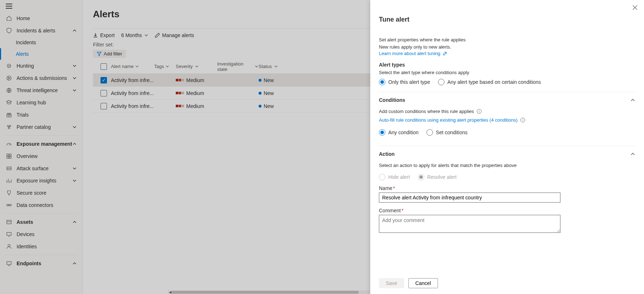  What do you see at coordinates (387, 154) in the screenshot?
I see `action-title: Action` at bounding box center [387, 154].